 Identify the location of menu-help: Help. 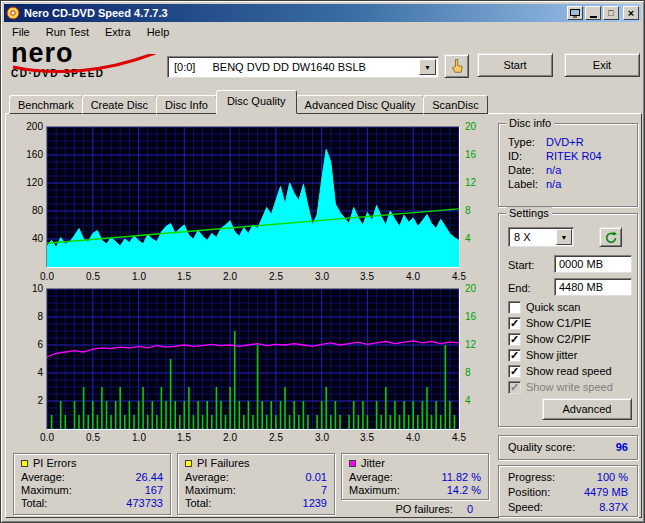
(158, 32).